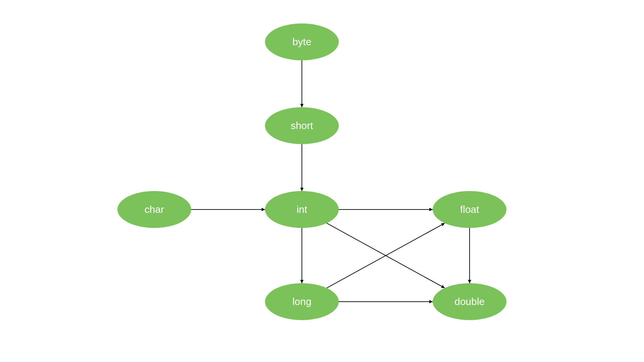 This screenshot has width=644, height=362. Describe the element at coordinates (302, 126) in the screenshot. I see `node-label: short` at that location.